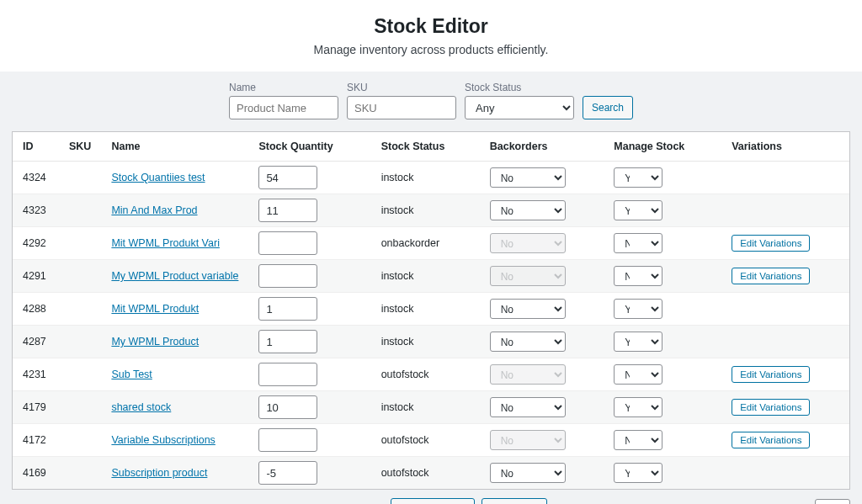 This screenshot has width=862, height=504. I want to click on cell-name: Mit WPML Produkt, so click(175, 310).